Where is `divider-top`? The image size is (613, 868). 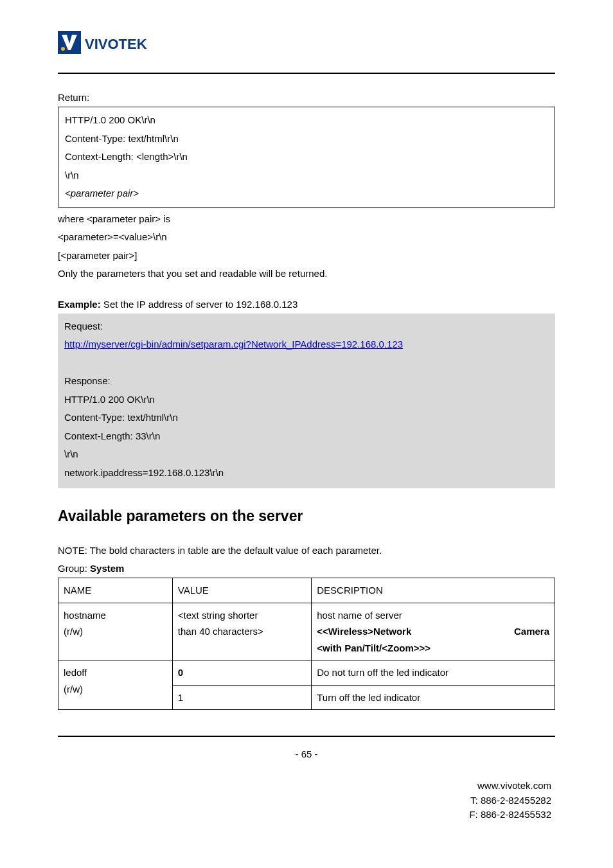 divider-top is located at coordinates (306, 73).